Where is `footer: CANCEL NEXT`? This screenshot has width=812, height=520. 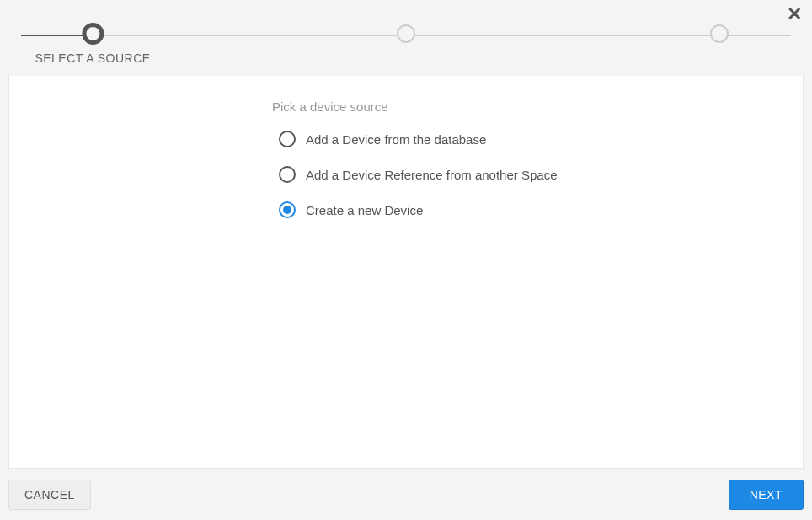
footer: CANCEL NEXT is located at coordinates (406, 495).